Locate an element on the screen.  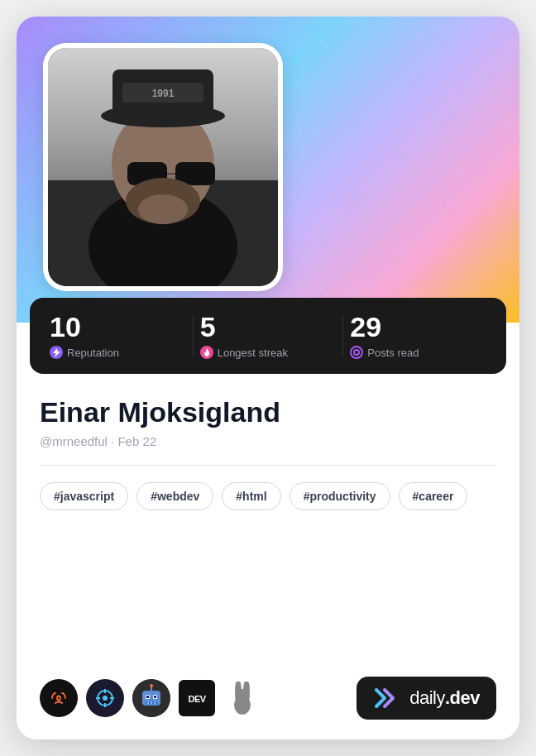
daily-dev-logo is located at coordinates (387, 698).